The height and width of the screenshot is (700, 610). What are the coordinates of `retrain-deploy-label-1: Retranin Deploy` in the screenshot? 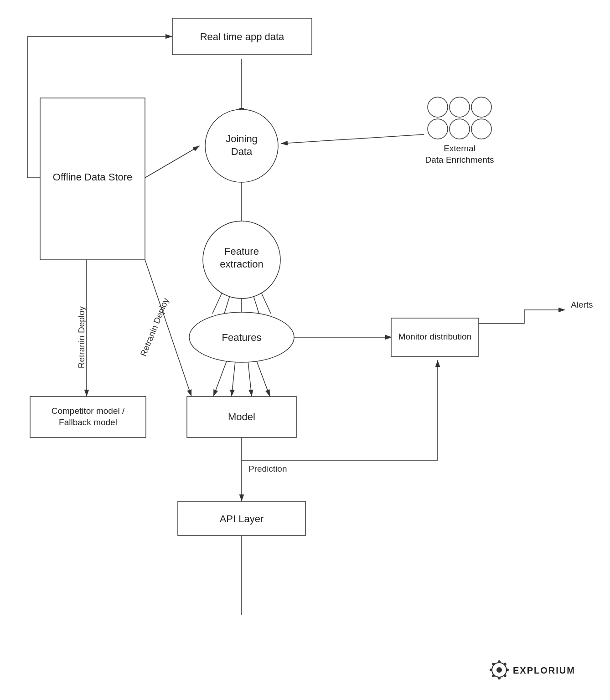 It's located at (81, 337).